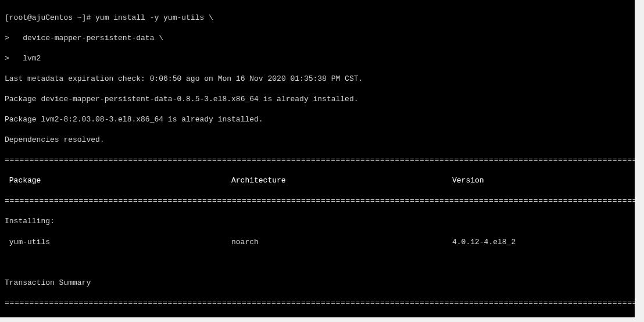 The width and height of the screenshot is (644, 322). What do you see at coordinates (317, 38) in the screenshot?
I see `cmd-cont-1: > device-mapper-persistent-data \` at bounding box center [317, 38].